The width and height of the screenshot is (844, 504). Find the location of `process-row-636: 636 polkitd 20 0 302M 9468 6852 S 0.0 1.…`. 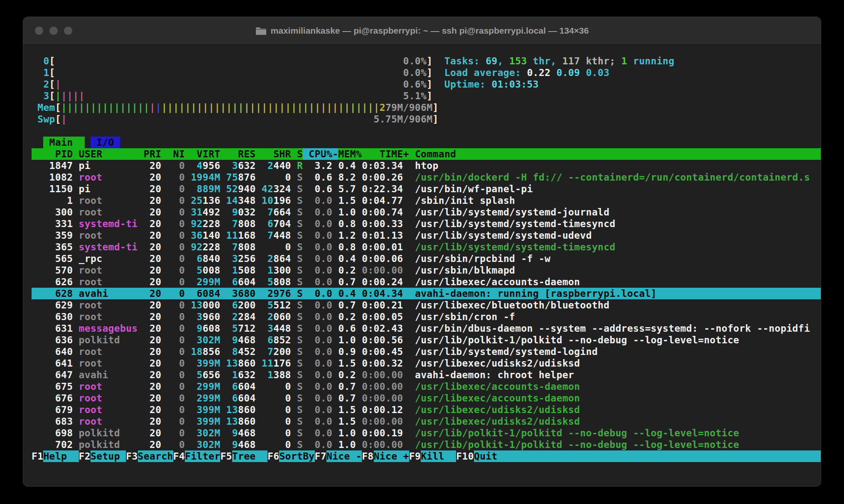

process-row-636: 636 polkitd 20 0 302M 9468 6852 S 0.0 1.… is located at coordinates (426, 340).